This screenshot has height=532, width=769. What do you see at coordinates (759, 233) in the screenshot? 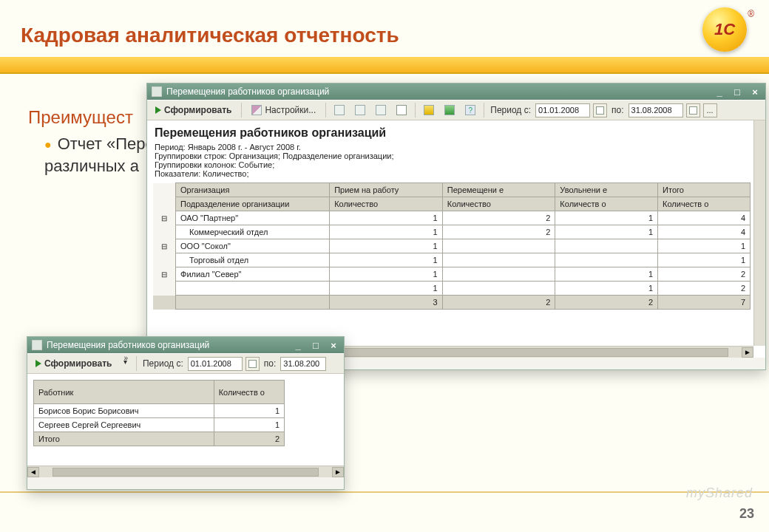
I see `vertical-scrollbar` at bounding box center [759, 233].